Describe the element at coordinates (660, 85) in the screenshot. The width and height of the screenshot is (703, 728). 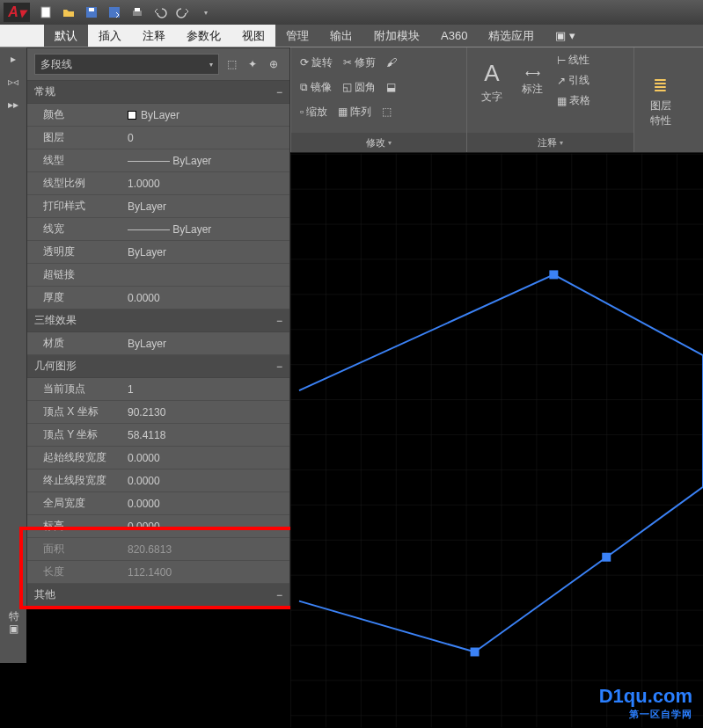
I see `layer-icon: ≣` at that location.